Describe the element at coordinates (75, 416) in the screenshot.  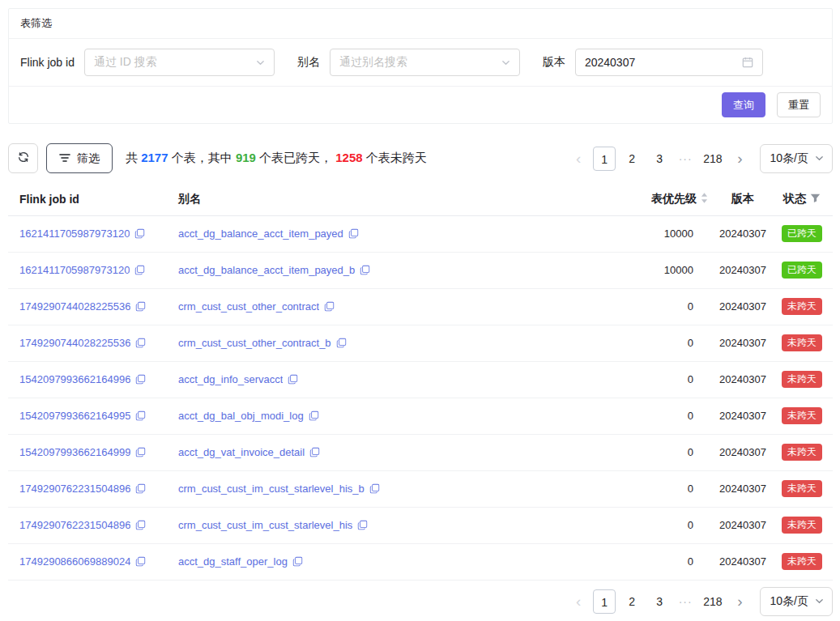
I see `flink-job-id-link: 1542097993662164995` at that location.